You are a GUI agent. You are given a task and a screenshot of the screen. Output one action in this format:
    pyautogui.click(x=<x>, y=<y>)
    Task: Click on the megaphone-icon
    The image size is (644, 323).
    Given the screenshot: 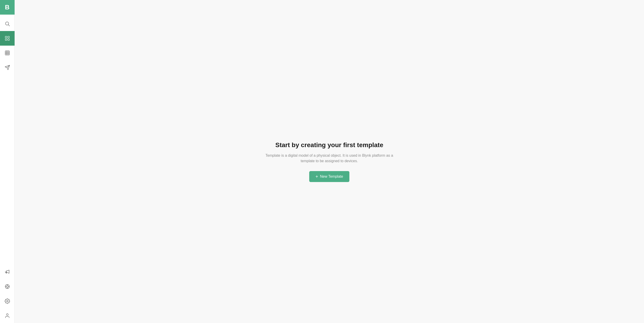 What is the action you would take?
    pyautogui.click(x=7, y=272)
    